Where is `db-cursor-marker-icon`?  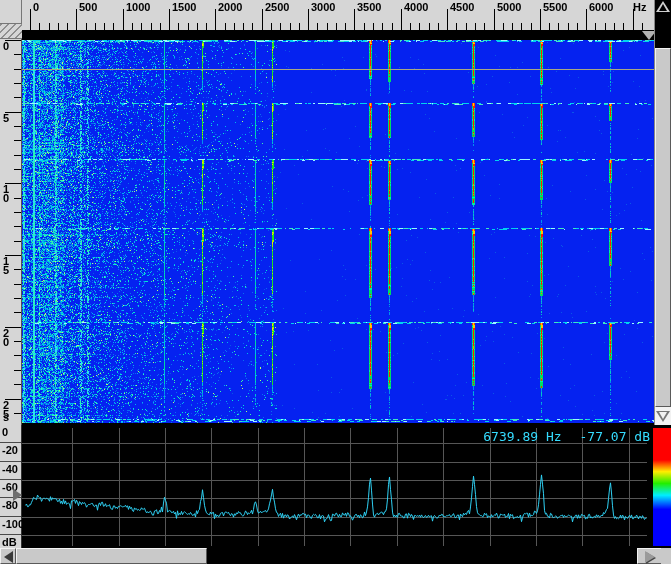 db-cursor-marker-icon is located at coordinates (18, 495).